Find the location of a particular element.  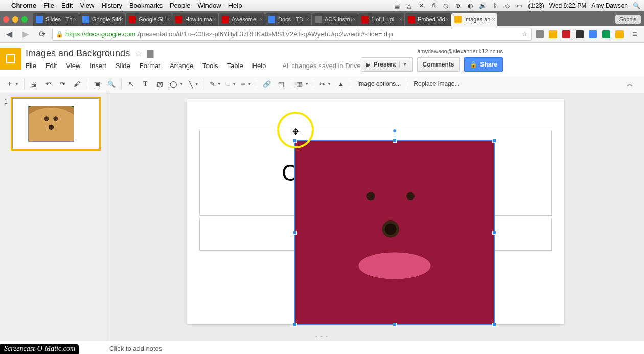

mac-menu-view: View is located at coordinates (87, 5).